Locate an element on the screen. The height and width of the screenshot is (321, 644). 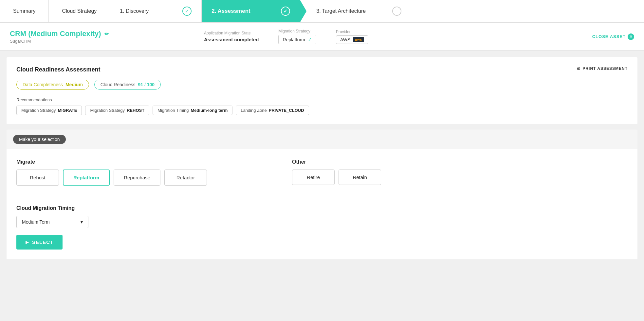
rec-tag-3: Landing Zone PRIVATE_CLOUD is located at coordinates (272, 110).